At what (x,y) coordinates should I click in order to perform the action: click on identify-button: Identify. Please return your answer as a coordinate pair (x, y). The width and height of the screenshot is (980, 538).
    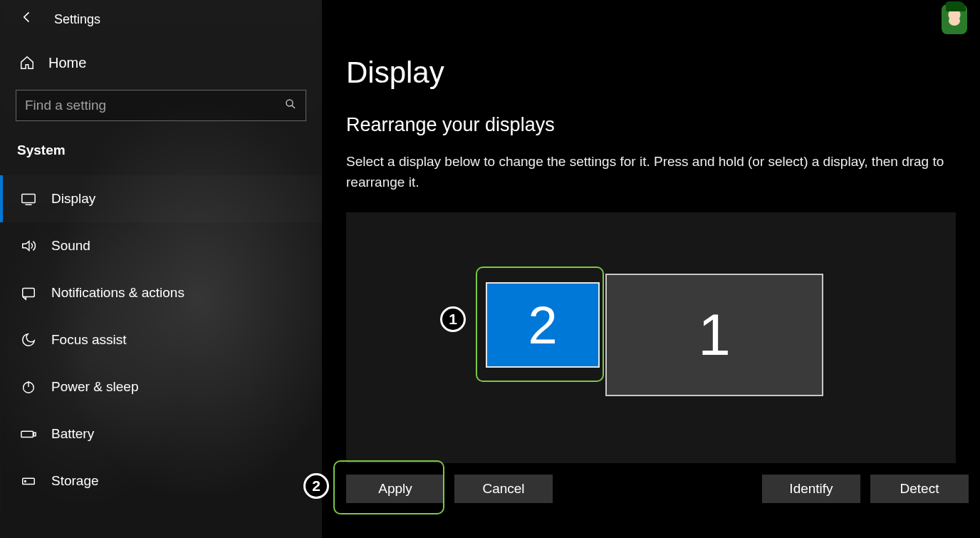
    Looking at the image, I should click on (811, 489).